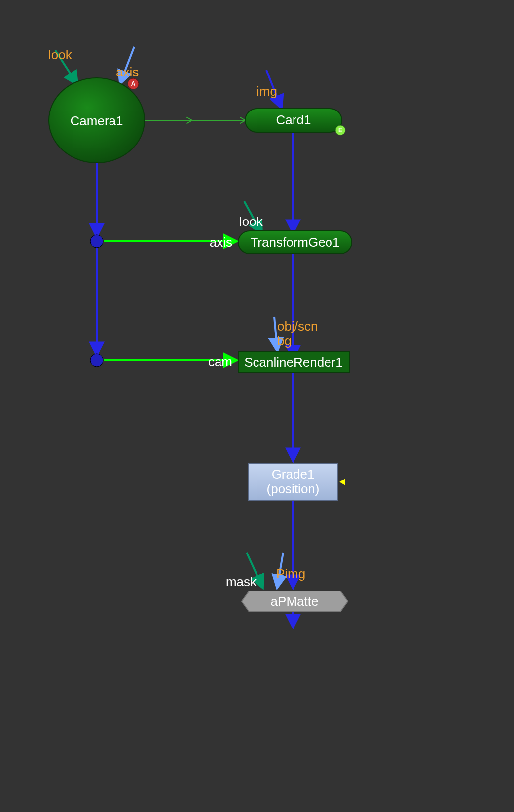 This screenshot has width=514, height=812. What do you see at coordinates (97, 120) in the screenshot?
I see `node-camera: Camera1 A` at bounding box center [97, 120].